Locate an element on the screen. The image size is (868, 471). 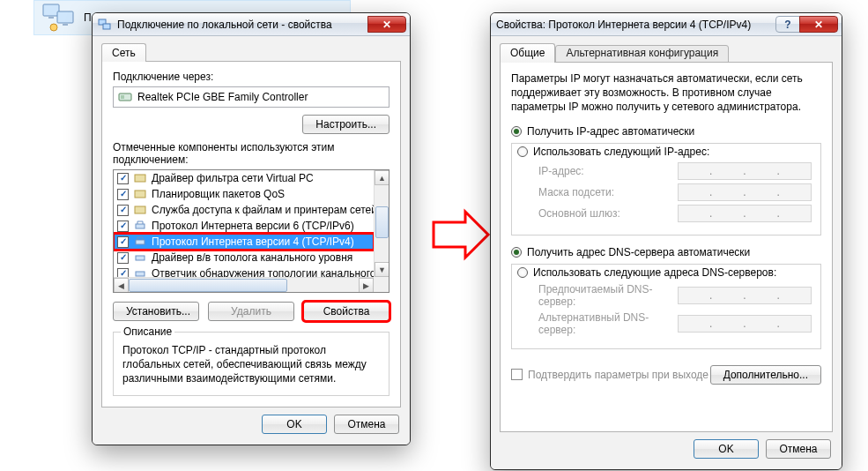
confirm-on-exit-checkbox is located at coordinates (516, 374).